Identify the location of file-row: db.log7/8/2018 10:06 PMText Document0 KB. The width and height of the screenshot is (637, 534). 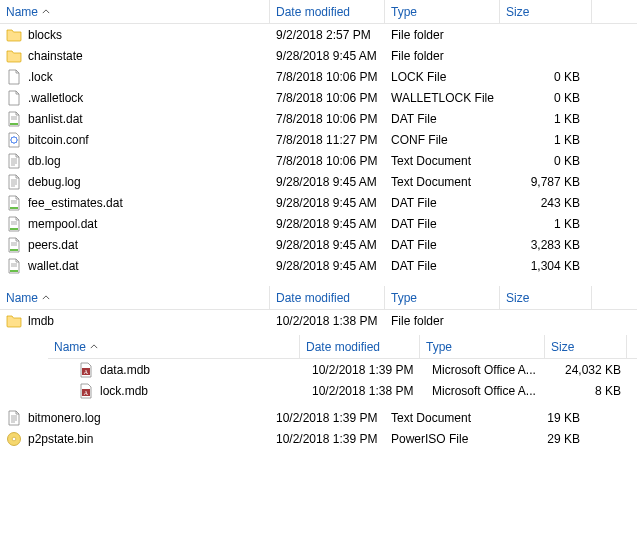
(318, 160).